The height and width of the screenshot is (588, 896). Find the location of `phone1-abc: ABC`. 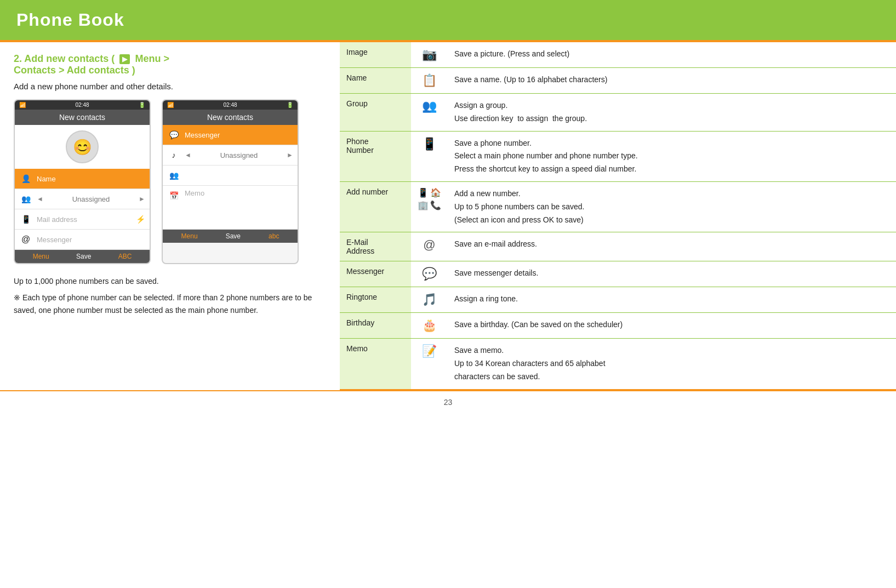

phone1-abc: ABC is located at coordinates (125, 256).